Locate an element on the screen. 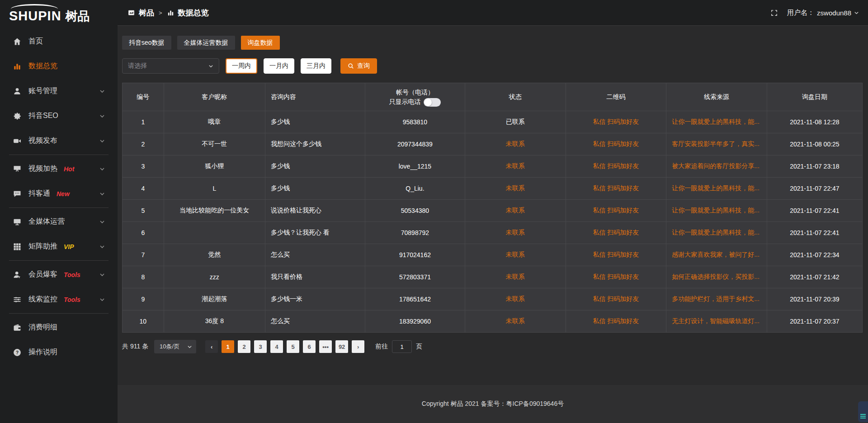  column-header-content: 咨询内容 is located at coordinates (315, 97).